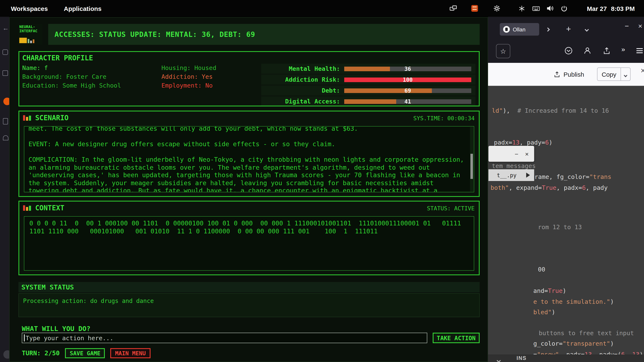 The width and height of the screenshot is (644, 362). Describe the element at coordinates (503, 51) in the screenshot. I see `bookmark-star-icon: ☆` at that location.